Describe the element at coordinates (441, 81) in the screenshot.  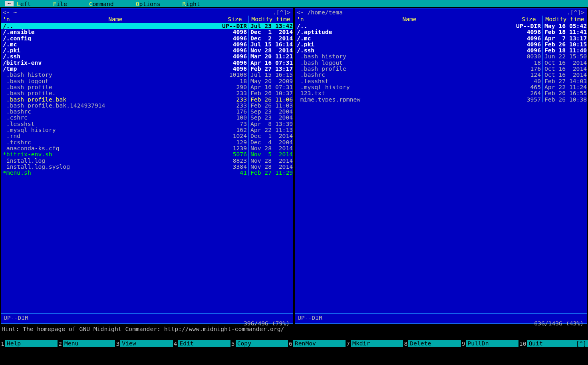
I see `list-item: .lesshst40Feb 27 14:03` at that location.